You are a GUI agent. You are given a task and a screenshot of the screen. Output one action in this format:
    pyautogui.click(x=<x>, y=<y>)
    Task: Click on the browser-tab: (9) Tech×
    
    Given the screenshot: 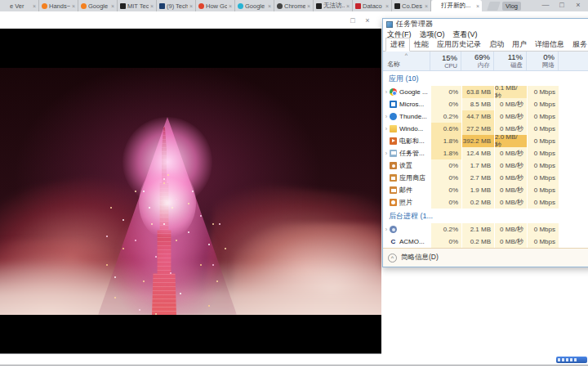 What is the action you would take?
    pyautogui.click(x=176, y=6)
    